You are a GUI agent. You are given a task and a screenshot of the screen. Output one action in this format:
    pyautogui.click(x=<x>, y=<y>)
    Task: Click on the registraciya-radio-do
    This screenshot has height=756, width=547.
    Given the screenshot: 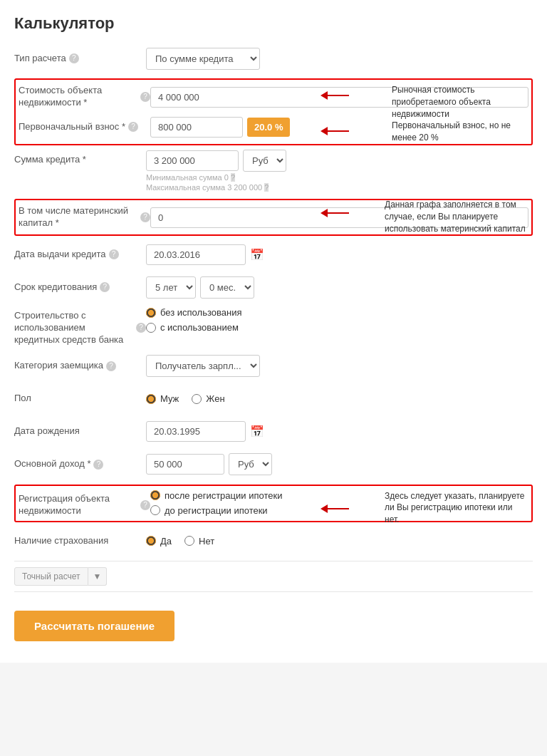 What is the action you would take?
    pyautogui.click(x=155, y=510)
    